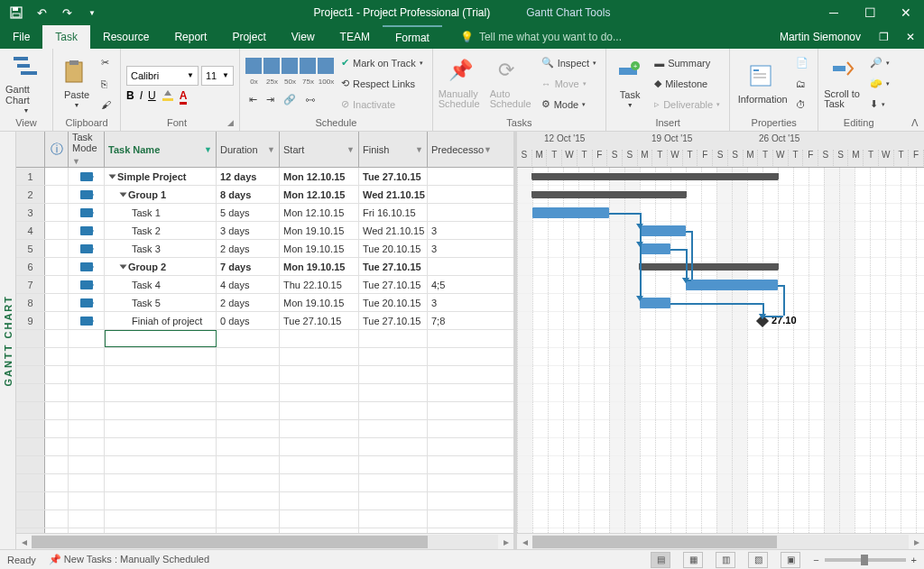 The image size is (924, 569). What do you see at coordinates (265, 285) in the screenshot?
I see `table-row: 7Task 44 daysThu 22.10.15Tue 27.10.154;5` at bounding box center [265, 285].